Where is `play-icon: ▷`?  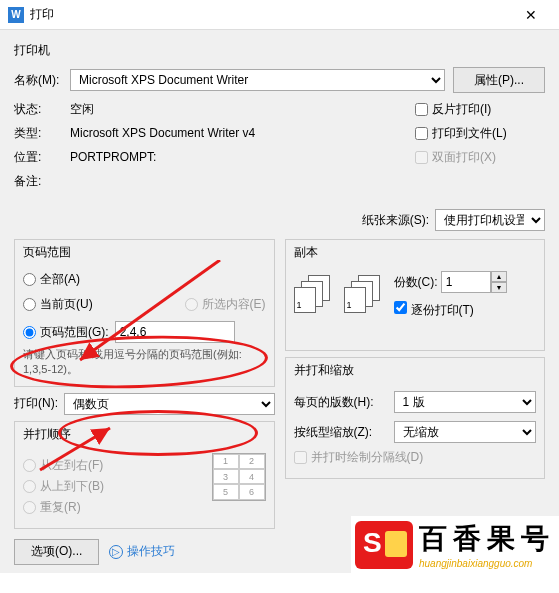
play-icon: ▷ is located at coordinates (116, 552).